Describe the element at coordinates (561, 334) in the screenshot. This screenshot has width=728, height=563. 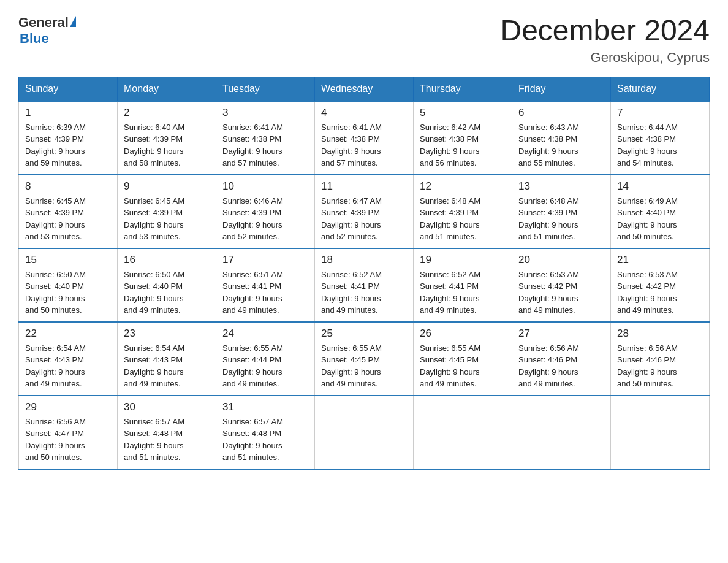
I see `day-number: 27` at that location.